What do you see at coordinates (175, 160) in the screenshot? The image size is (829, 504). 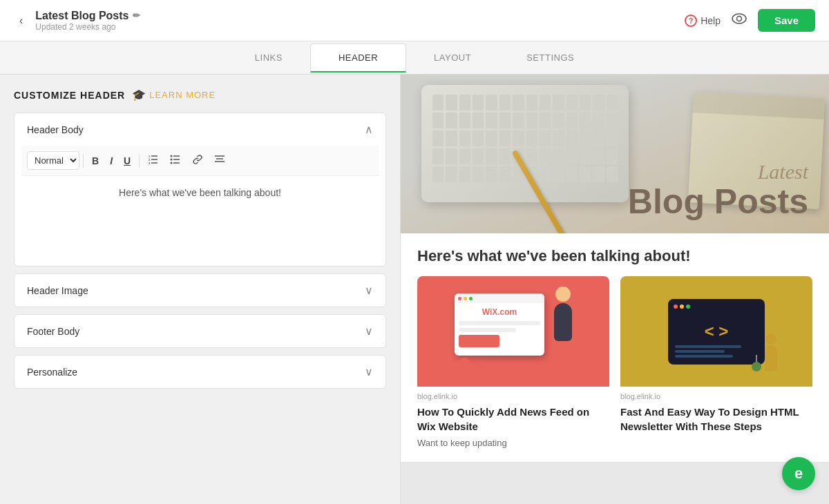 I see `unordered-list-button` at bounding box center [175, 160].